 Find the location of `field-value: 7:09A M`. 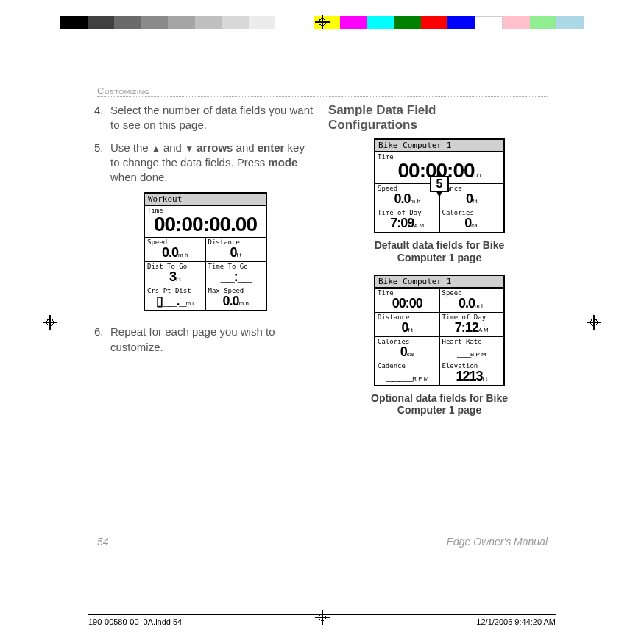

field-value: 7:09A M is located at coordinates (408, 223).